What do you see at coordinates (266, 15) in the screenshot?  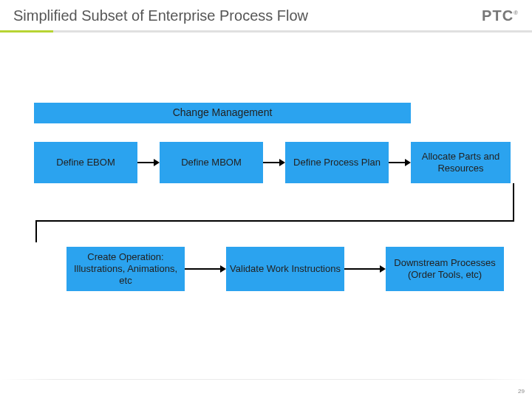 I see `slide-header: Simplified Subset of Enterprise Process …` at bounding box center [266, 15].